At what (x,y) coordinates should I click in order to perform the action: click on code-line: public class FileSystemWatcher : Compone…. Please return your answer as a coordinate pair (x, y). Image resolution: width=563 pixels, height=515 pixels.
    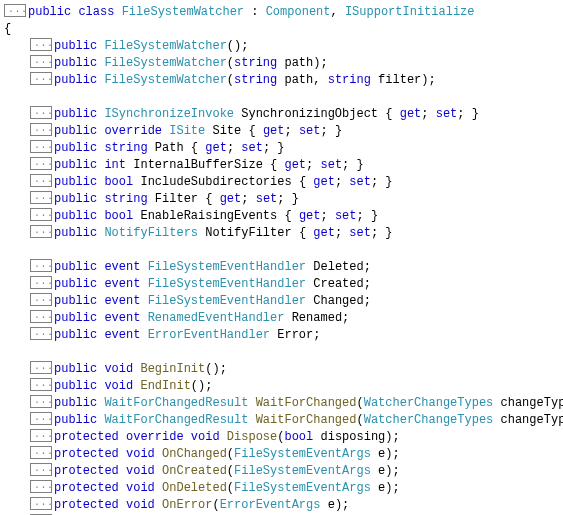
    Looking at the image, I should click on (284, 12).